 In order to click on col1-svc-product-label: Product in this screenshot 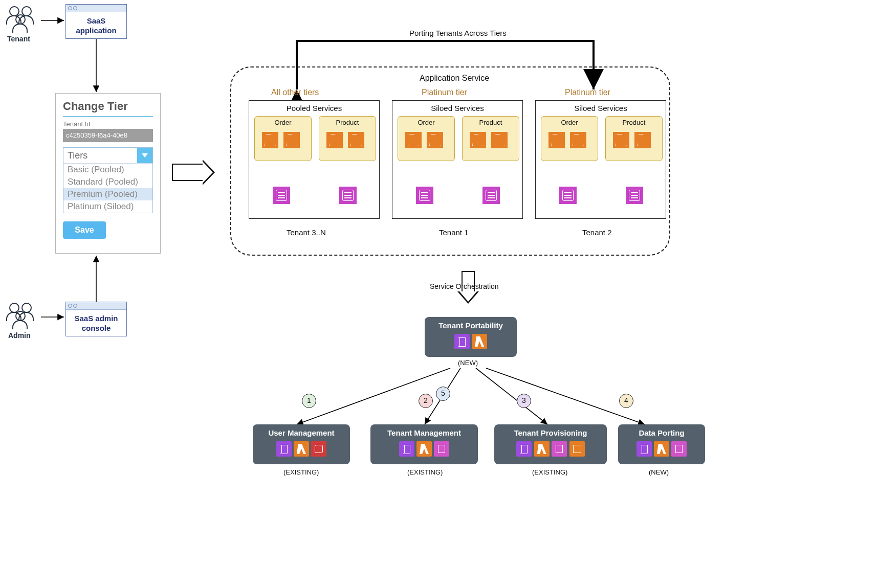, I will do `click(491, 123)`.